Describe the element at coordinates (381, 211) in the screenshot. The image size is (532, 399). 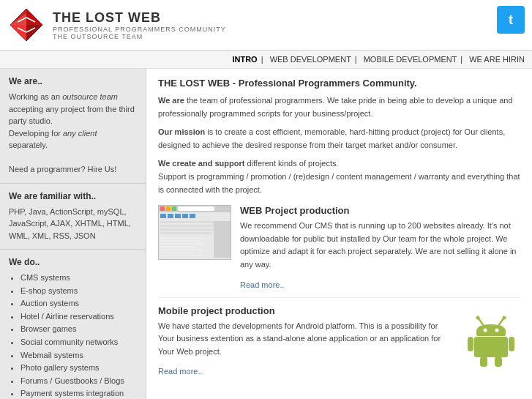
I see `web-project-heading: WEB Project production` at that location.